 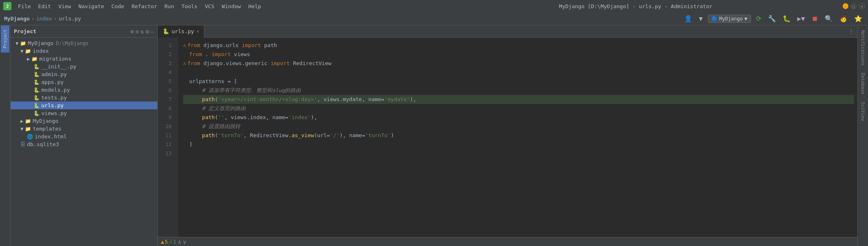 What do you see at coordinates (772, 19) in the screenshot?
I see `build-icon: 🔧` at bounding box center [772, 19].